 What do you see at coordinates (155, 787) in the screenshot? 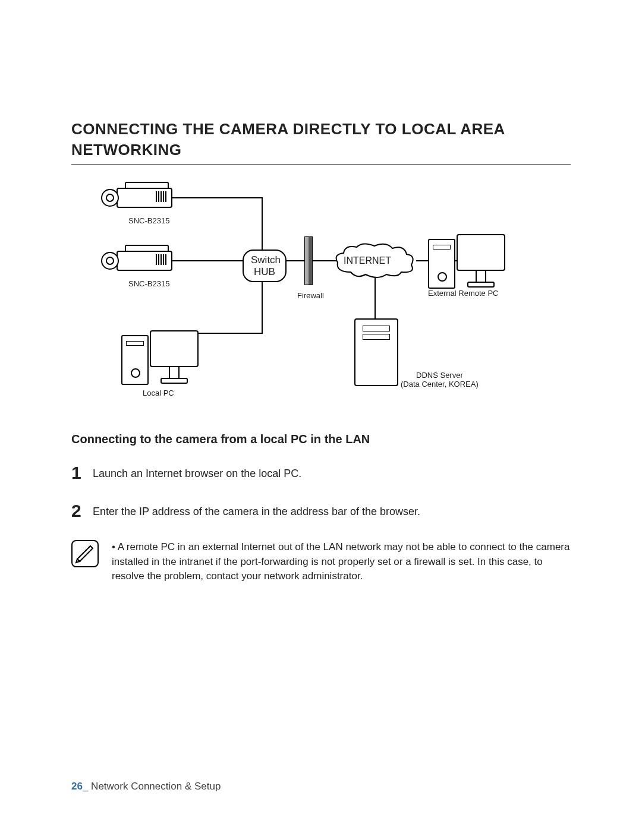
I see `footer-section: Network Connection & Setup` at bounding box center [155, 787].